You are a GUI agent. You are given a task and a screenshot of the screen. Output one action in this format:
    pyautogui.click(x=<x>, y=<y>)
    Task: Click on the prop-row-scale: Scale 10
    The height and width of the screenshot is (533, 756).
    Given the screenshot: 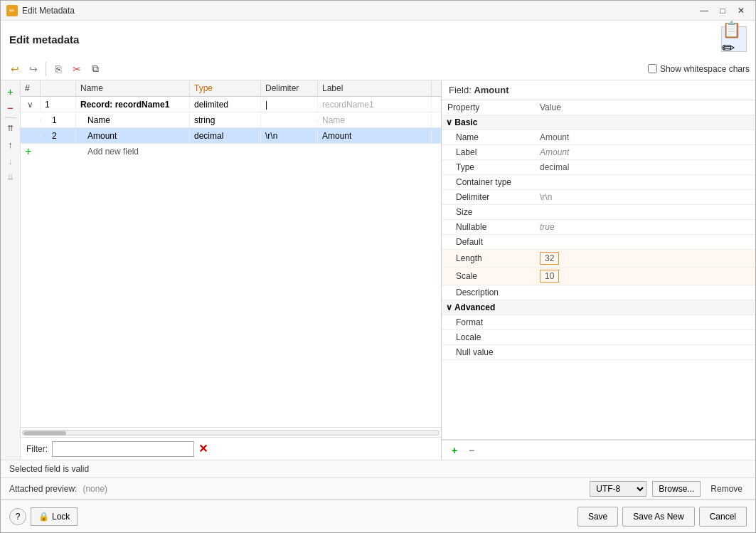 What is the action you would take?
    pyautogui.click(x=599, y=276)
    